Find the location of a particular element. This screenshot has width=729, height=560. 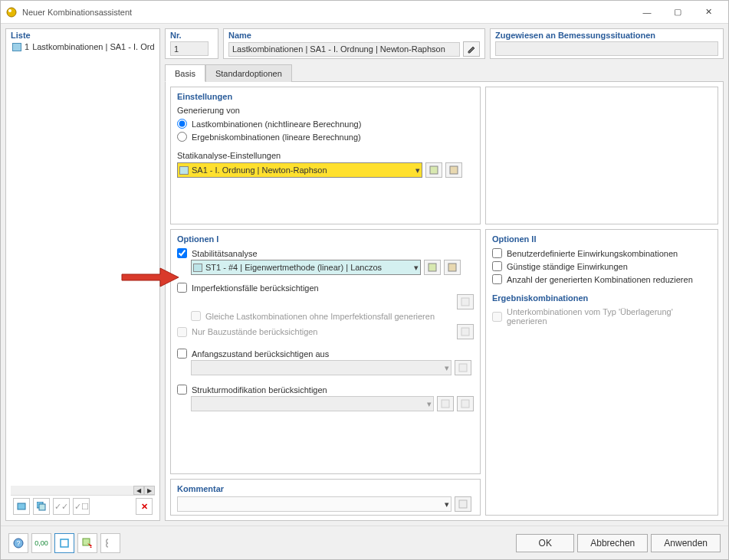

check-unterkombinationen: Unterkombinationen vom Typ 'Überlagerung… is located at coordinates (602, 316).